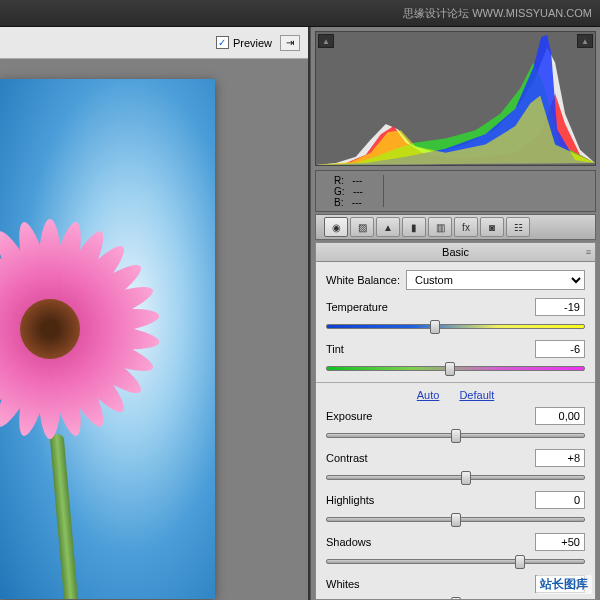 The width and height of the screenshot is (600, 600). What do you see at coordinates (476, 395) in the screenshot?
I see `default-link: Default` at bounding box center [476, 395].